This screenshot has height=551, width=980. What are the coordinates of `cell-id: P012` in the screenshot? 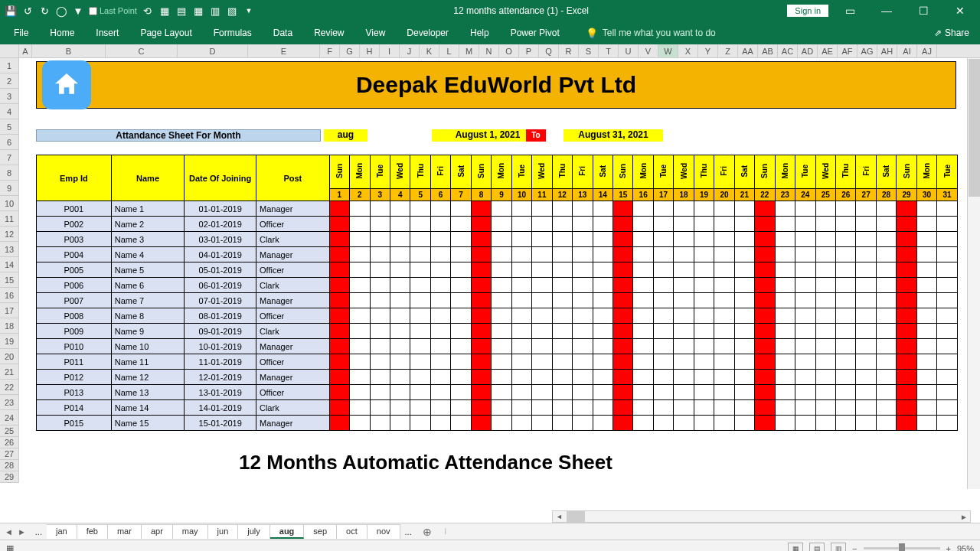 It's located at (74, 377).